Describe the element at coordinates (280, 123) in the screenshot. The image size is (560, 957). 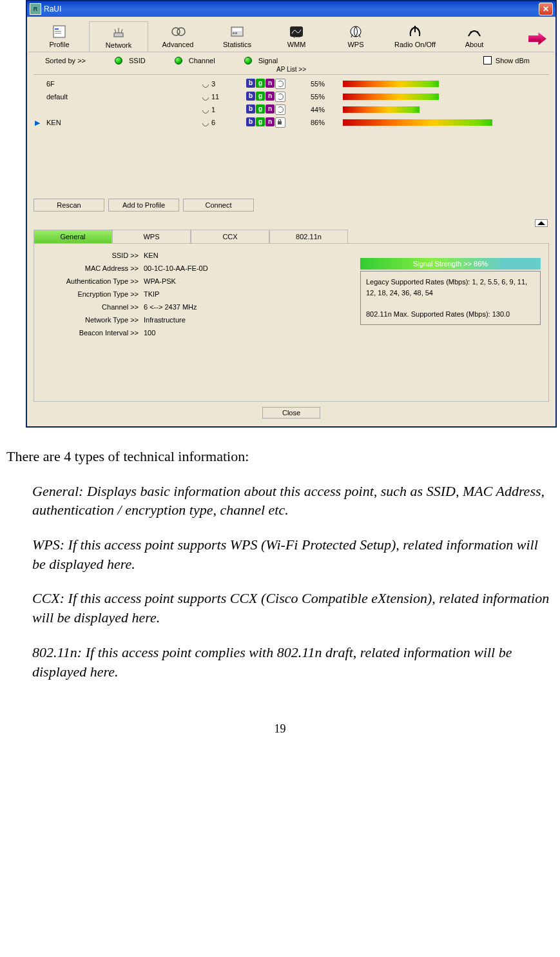
I see `lock-icon` at that location.